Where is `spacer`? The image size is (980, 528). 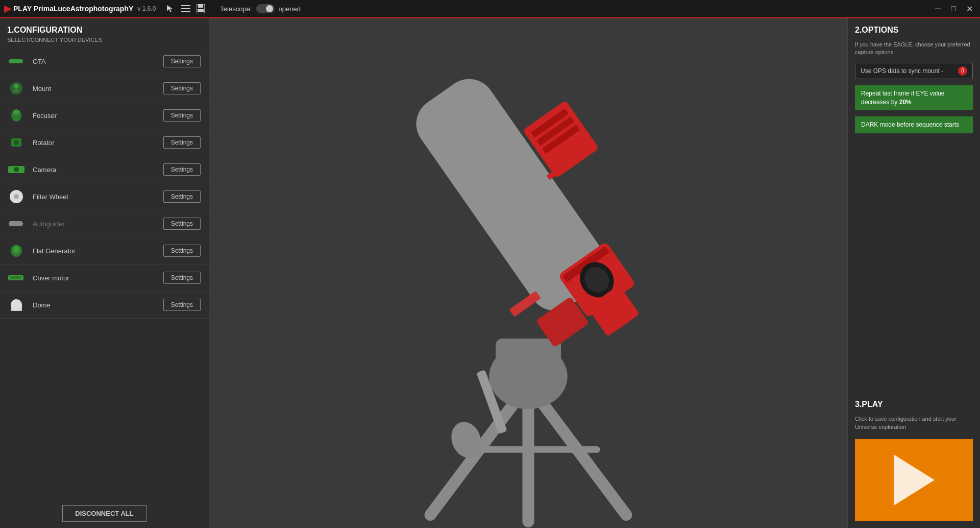 spacer is located at coordinates (914, 265).